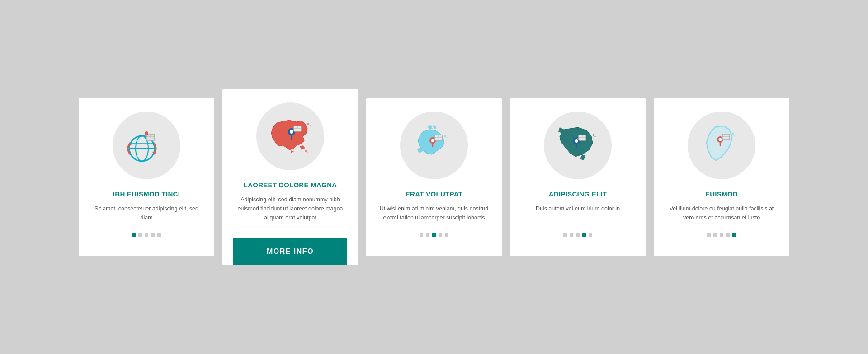 This screenshot has width=868, height=354. Describe the element at coordinates (578, 235) in the screenshot. I see `card-4-dots` at that location.